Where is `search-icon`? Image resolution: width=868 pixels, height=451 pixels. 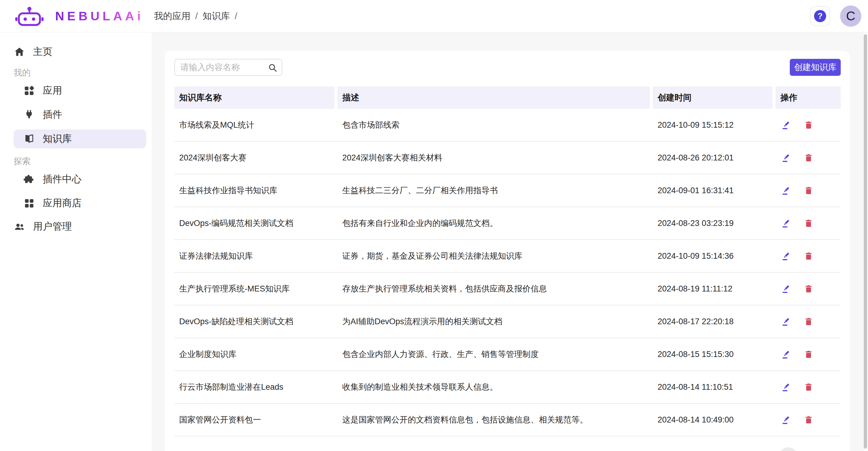 search-icon is located at coordinates (272, 67).